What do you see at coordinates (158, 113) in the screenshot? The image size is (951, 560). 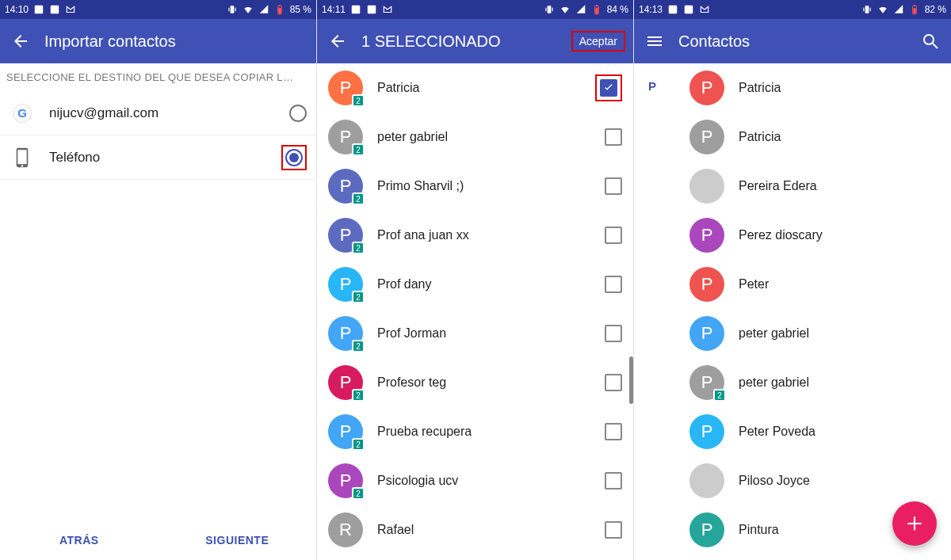 I see `destination-row-google: G nijucv@gmail.com` at bounding box center [158, 113].